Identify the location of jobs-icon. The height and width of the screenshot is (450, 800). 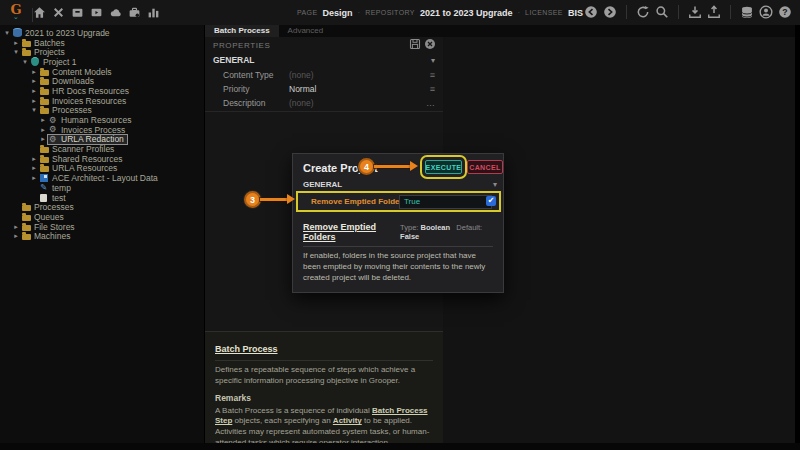
(134, 12).